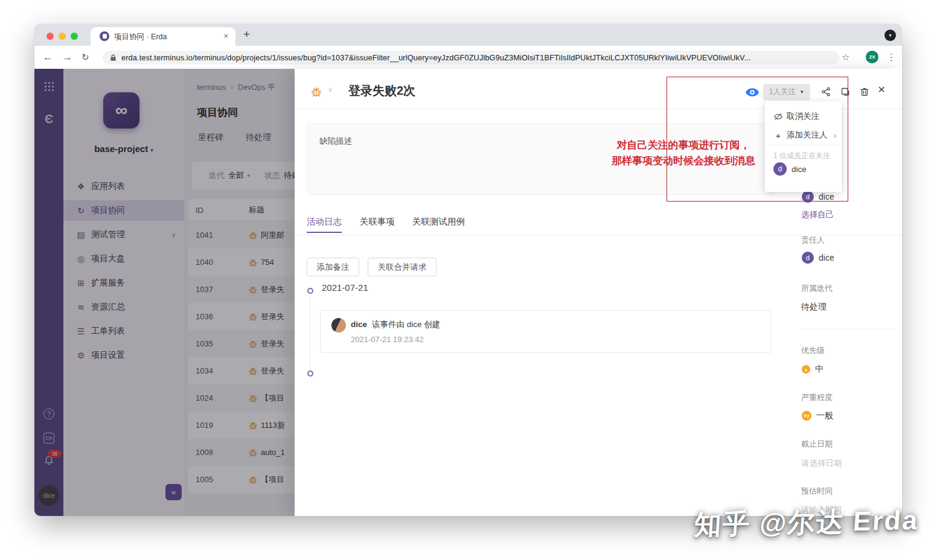 This screenshot has height=560, width=937. Describe the element at coordinates (48, 57) in the screenshot. I see `back-button: ←` at that location.